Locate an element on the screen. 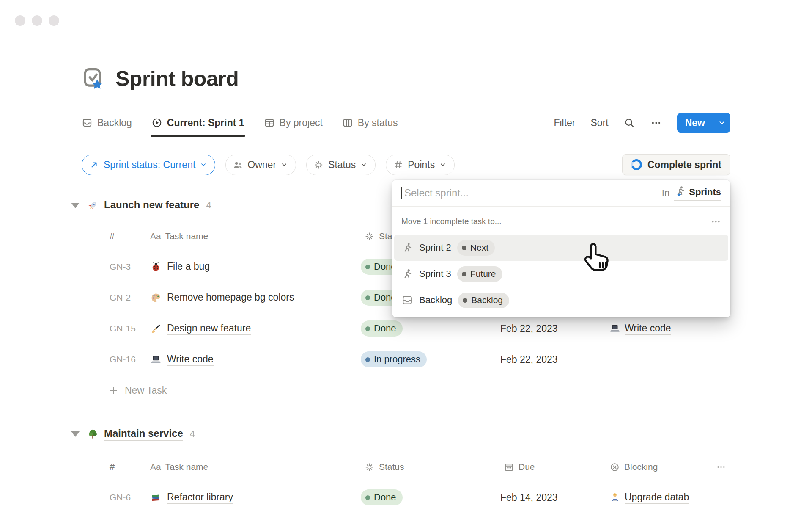  runner-icon is located at coordinates (407, 274).